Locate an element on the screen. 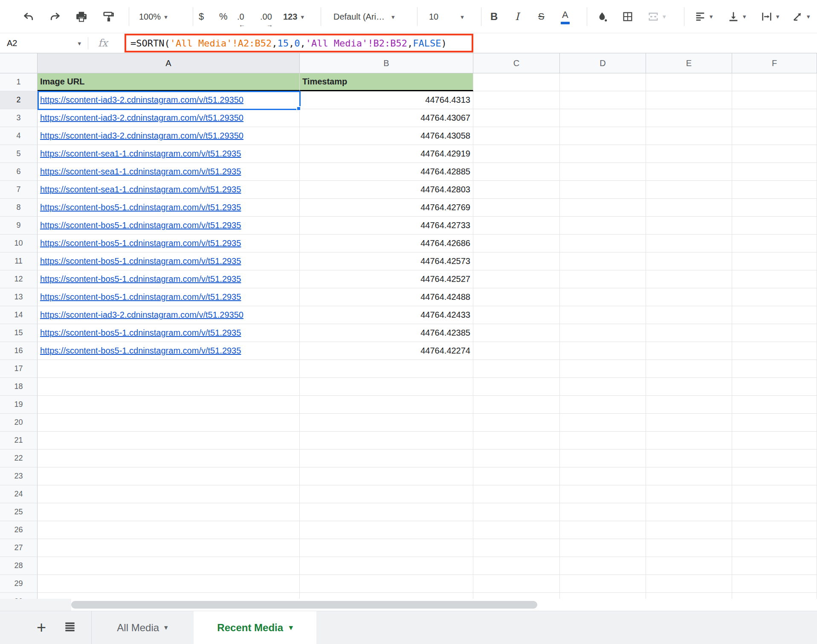 Image resolution: width=817 pixels, height=644 pixels. cell-A18 is located at coordinates (169, 387).